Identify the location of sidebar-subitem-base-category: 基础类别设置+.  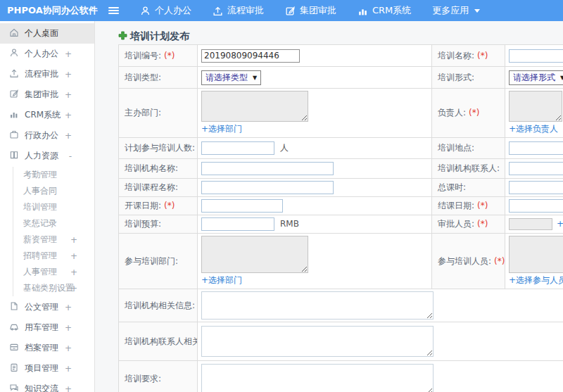
(53, 289).